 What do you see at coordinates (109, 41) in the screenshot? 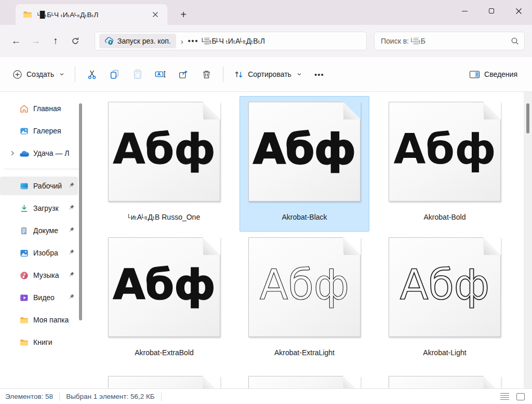
I see `onedrive-sync-icon` at bounding box center [109, 41].